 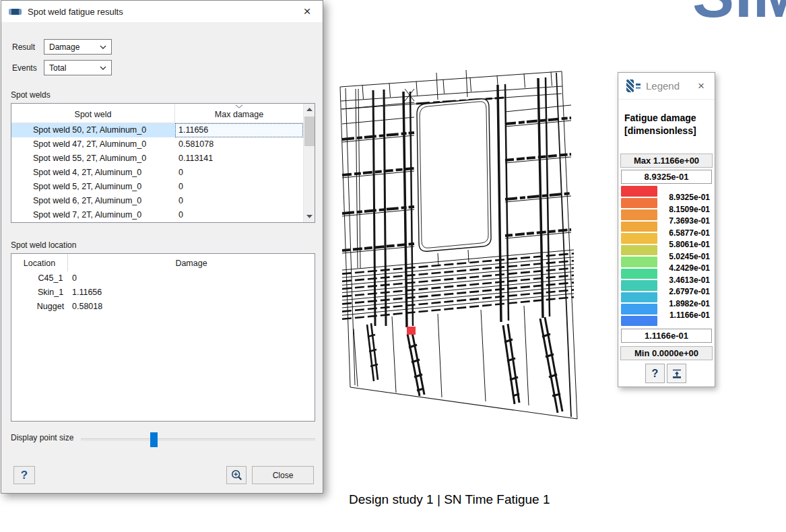 I want to click on point-size-slider-label: Display point size, so click(x=42, y=438).